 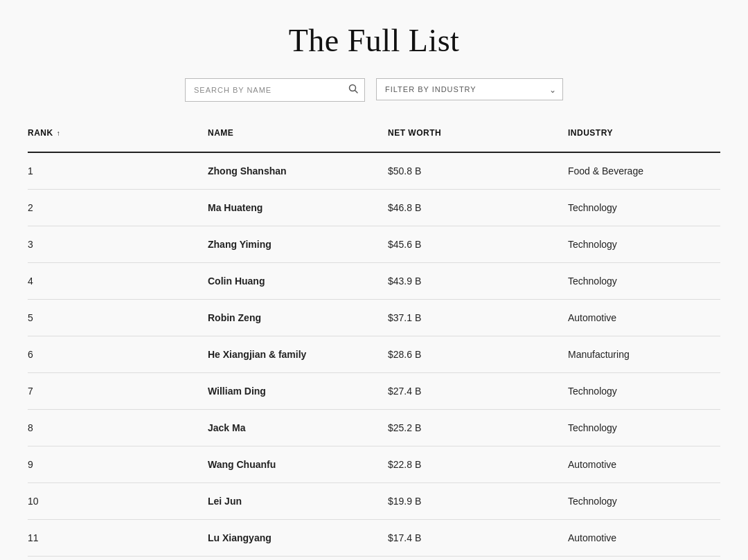 What do you see at coordinates (470, 90) in the screenshot?
I see `filter-wrapper: FILTER BY INDUSTRY All Industries Techno…` at bounding box center [470, 90].